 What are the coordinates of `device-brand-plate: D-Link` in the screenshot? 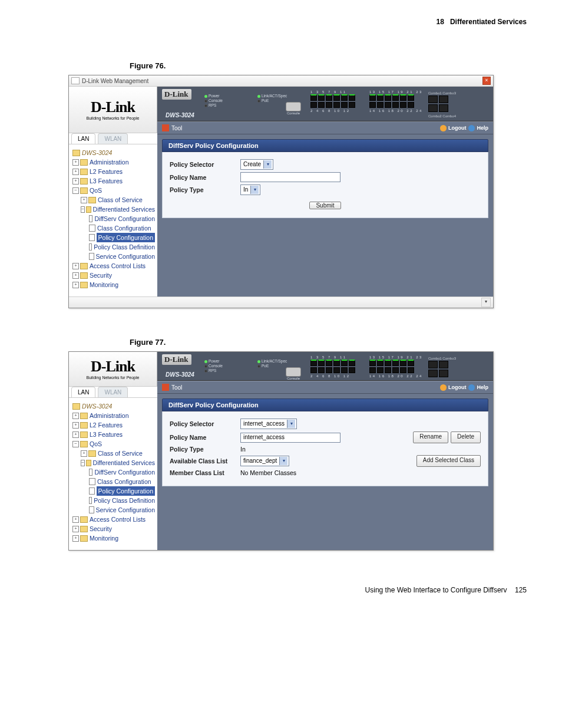 It's located at (177, 360).